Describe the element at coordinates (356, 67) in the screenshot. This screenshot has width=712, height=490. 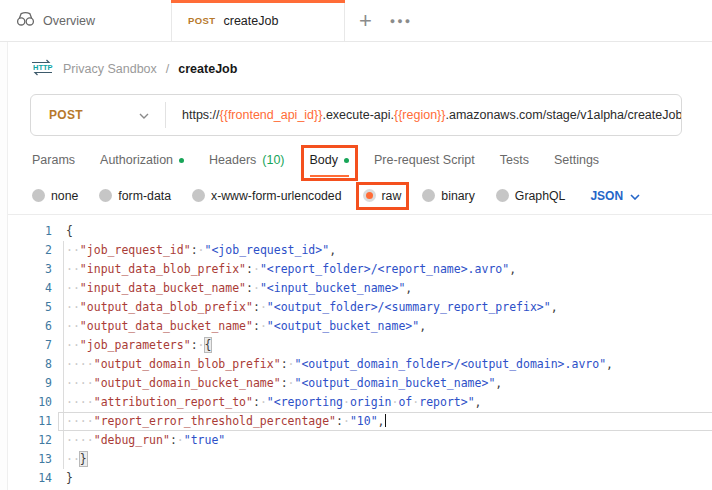
I see `breadcrumb: HTTP Privacy Sandbox / createJob` at that location.